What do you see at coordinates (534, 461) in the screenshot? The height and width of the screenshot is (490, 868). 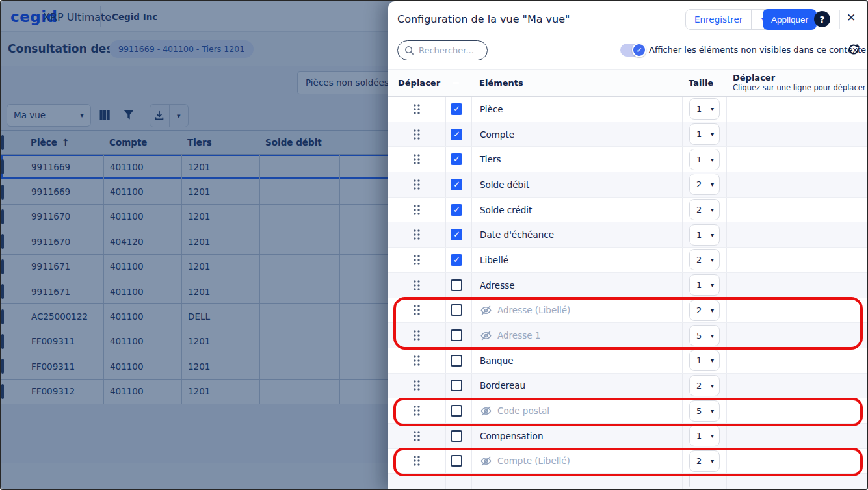 I see `element-label: Compte (Libellé)` at bounding box center [534, 461].